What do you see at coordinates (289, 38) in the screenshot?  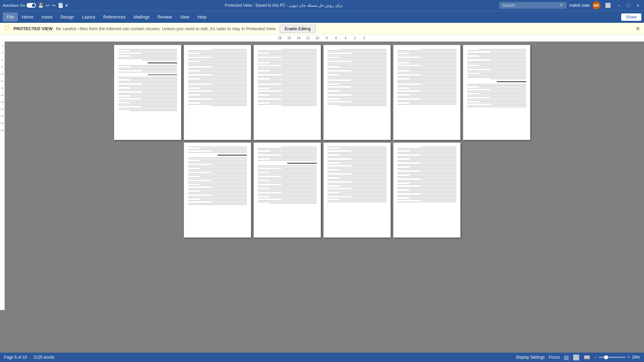 I see `ruler-mark-16: 16` at bounding box center [289, 38].